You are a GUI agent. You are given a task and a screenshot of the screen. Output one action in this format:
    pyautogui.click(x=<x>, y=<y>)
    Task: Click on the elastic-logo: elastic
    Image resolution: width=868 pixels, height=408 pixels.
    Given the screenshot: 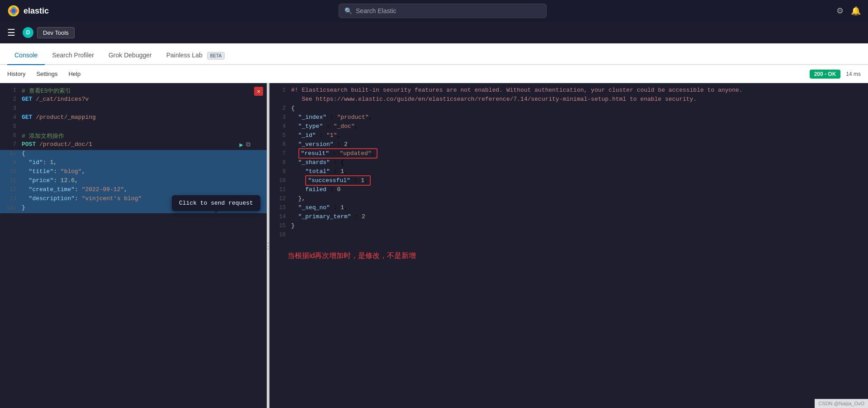 What is the action you would take?
    pyautogui.click(x=28, y=11)
    